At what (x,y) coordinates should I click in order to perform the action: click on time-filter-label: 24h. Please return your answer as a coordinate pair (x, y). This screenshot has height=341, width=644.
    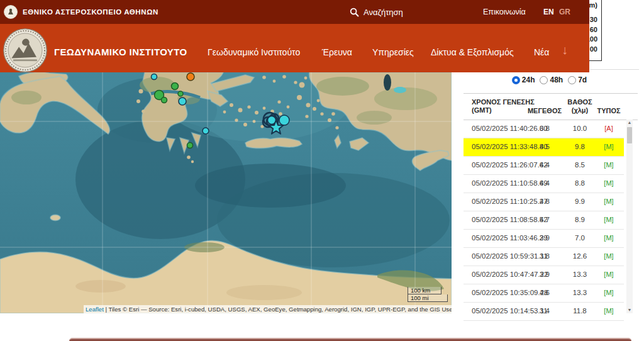
    Looking at the image, I should click on (528, 80).